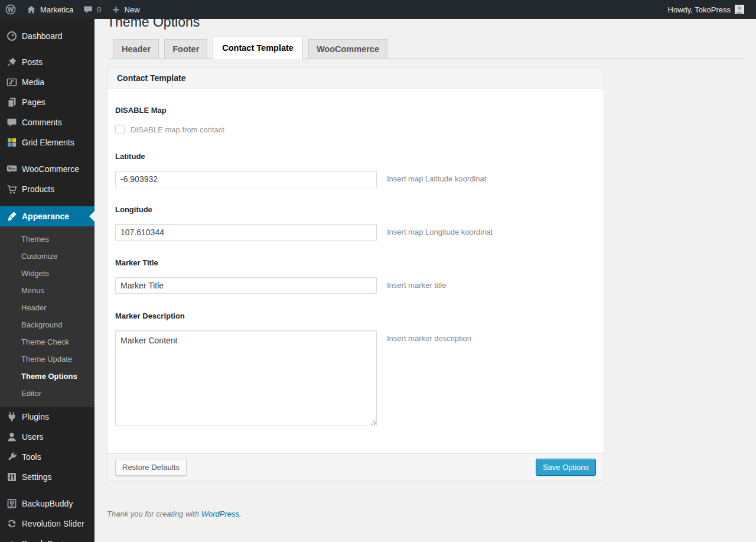 The height and width of the screenshot is (542, 756). I want to click on comment-icon, so click(12, 122).